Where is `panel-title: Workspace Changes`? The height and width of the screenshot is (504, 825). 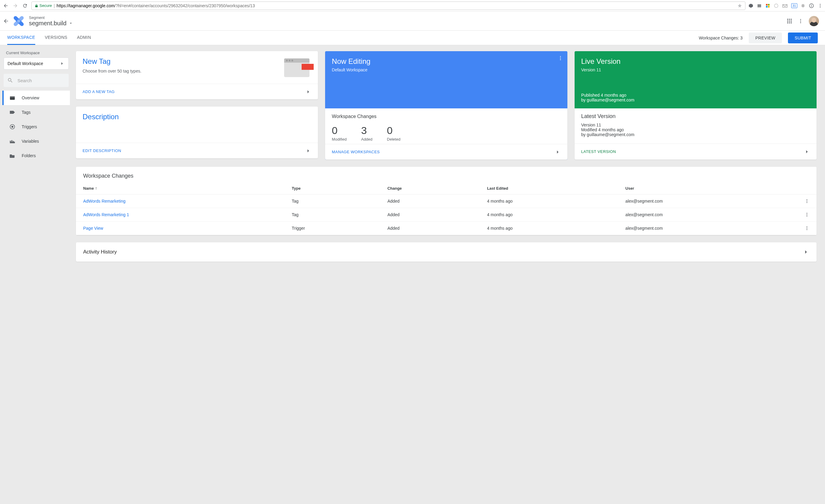 panel-title: Workspace Changes is located at coordinates (446, 174).